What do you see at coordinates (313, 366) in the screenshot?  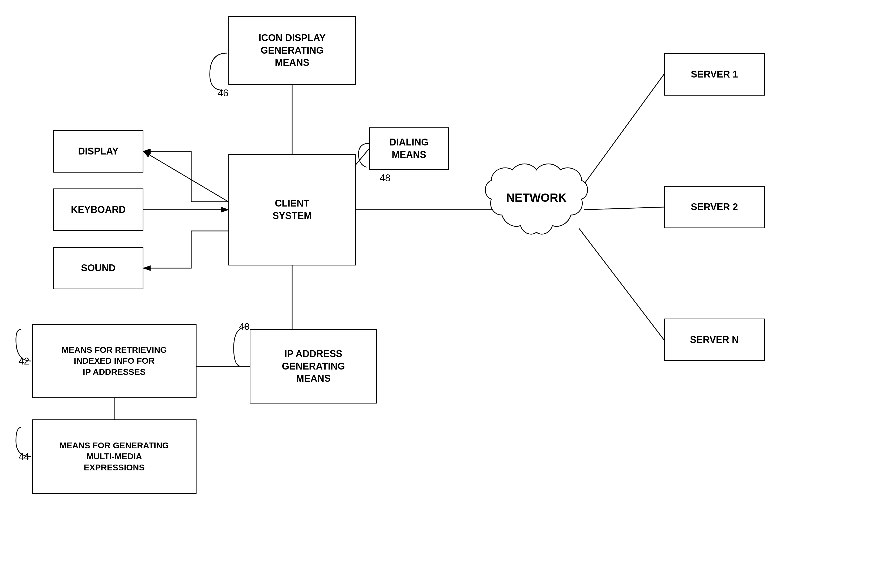 I see `ip-address-box: IP ADDRESSGENERATINGMEANS` at bounding box center [313, 366].